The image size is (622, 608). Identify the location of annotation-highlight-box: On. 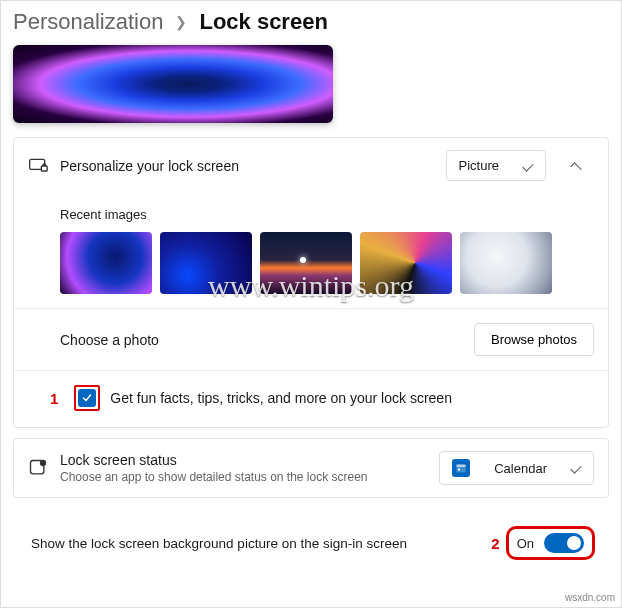
(550, 543).